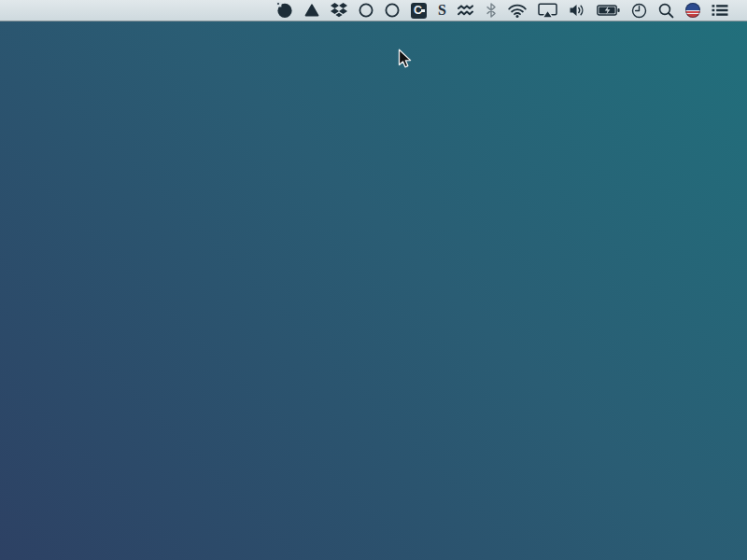 This screenshot has height=560, width=747. Describe the element at coordinates (466, 10) in the screenshot. I see `waves-glyph` at that location.